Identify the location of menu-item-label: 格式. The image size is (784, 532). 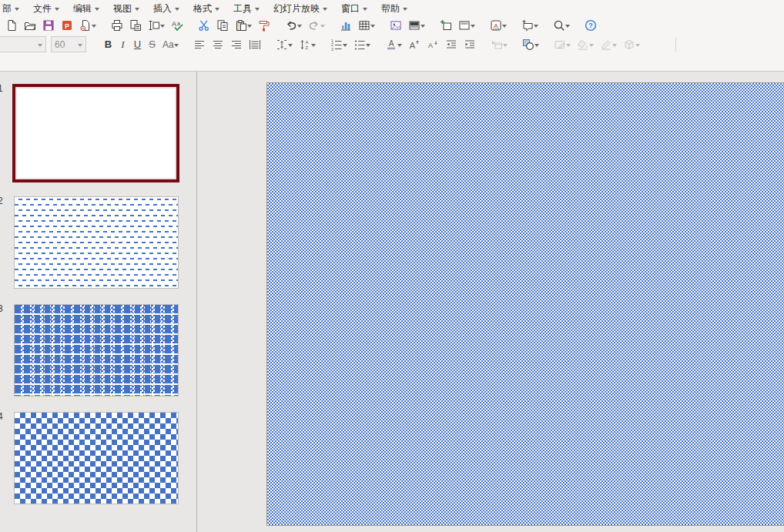
(203, 9).